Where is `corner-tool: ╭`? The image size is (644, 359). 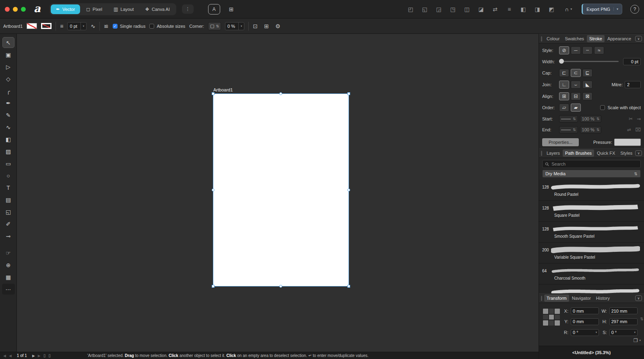
corner-tool: ╭ is located at coordinates (8, 91).